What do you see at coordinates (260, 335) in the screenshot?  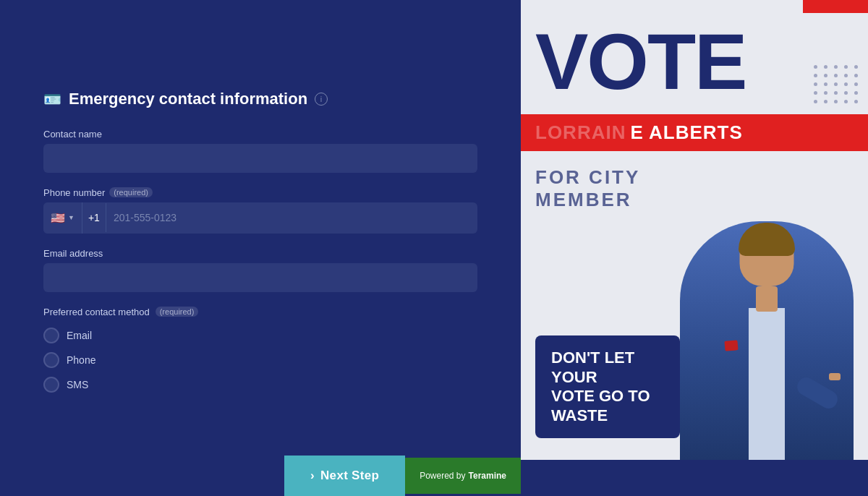 I see `radio-email: Email` at bounding box center [260, 335].